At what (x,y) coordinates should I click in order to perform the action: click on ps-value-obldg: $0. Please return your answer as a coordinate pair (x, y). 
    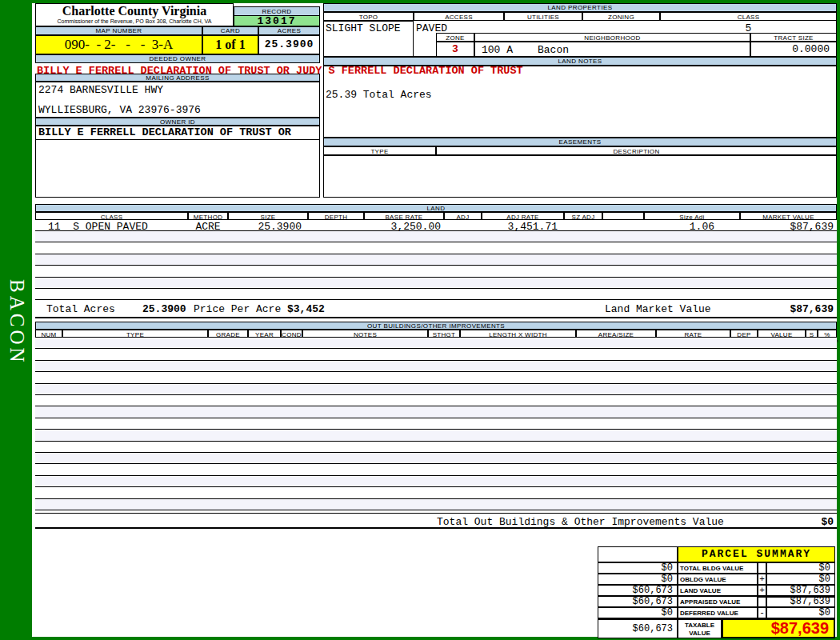
    Looking at the image, I should click on (801, 579).